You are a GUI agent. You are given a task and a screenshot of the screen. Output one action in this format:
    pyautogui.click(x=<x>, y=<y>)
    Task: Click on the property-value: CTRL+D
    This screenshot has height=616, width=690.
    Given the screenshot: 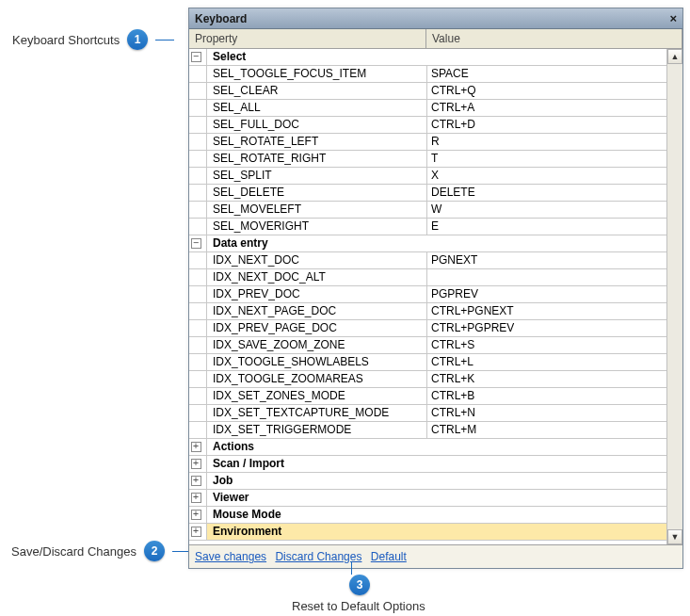 What is the action you would take?
    pyautogui.click(x=547, y=124)
    